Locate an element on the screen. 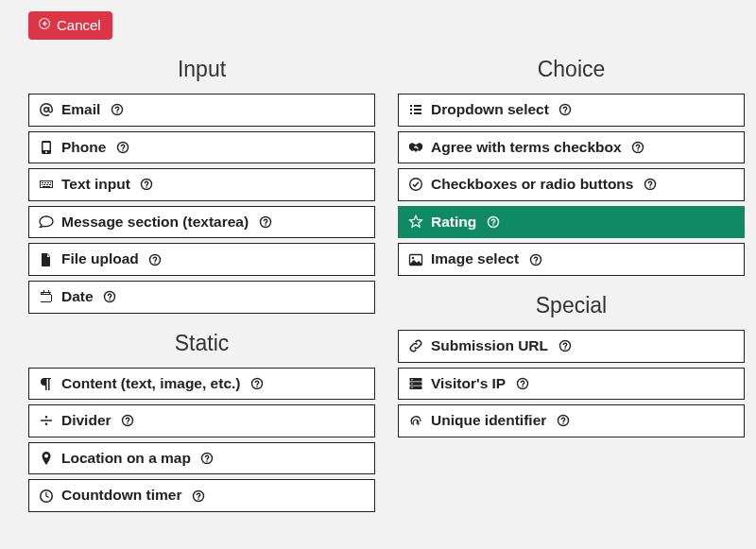  field-option-content-text-image-etc: Content (text, image, etc.) is located at coordinates (202, 384).